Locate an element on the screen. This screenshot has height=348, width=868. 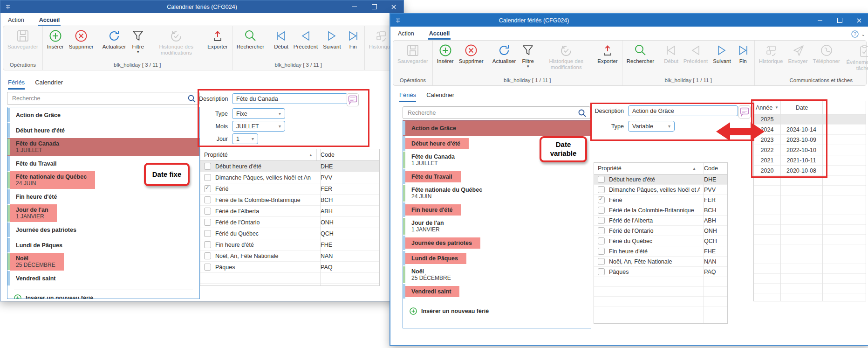
tab-feries: Fériés is located at coordinates (408, 97).